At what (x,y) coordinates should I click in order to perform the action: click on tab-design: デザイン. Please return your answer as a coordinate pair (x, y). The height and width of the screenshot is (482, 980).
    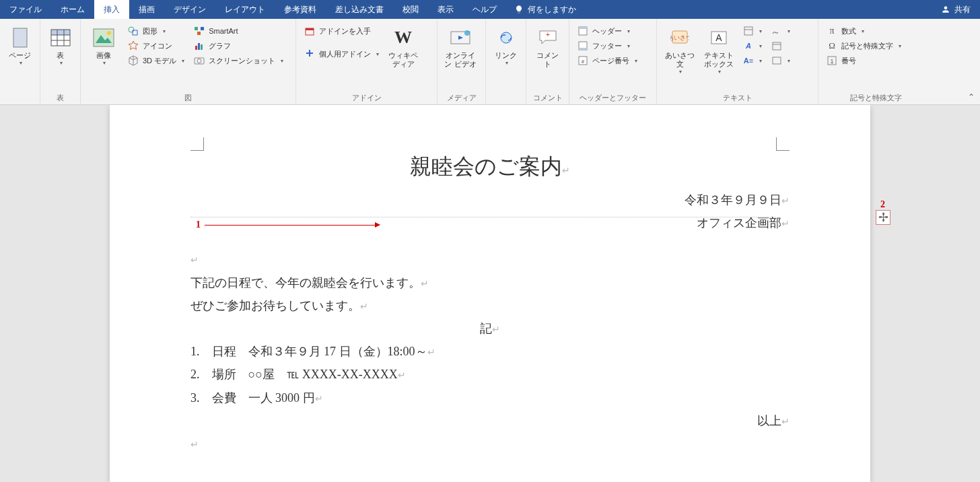
    Looking at the image, I should click on (190, 9).